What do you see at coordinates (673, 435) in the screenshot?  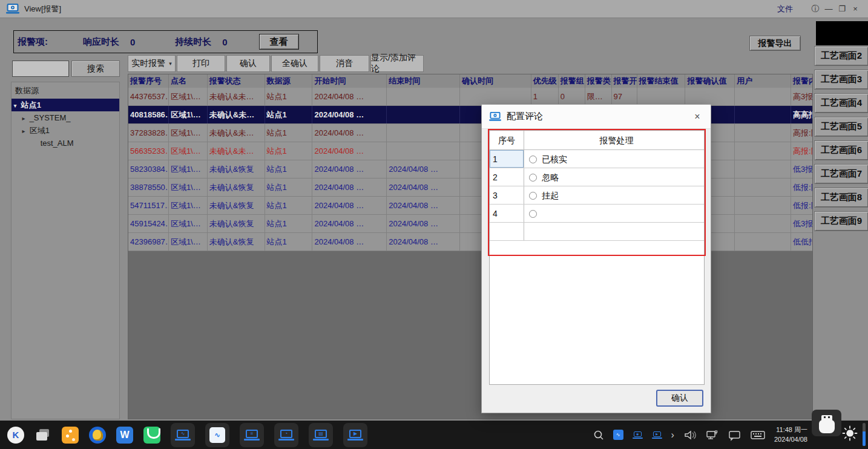 I see `tray-expand-chevron-icon: ›` at bounding box center [673, 435].